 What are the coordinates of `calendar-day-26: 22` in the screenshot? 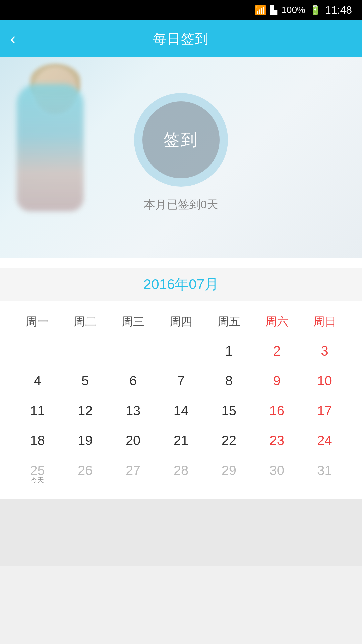 It's located at (229, 441).